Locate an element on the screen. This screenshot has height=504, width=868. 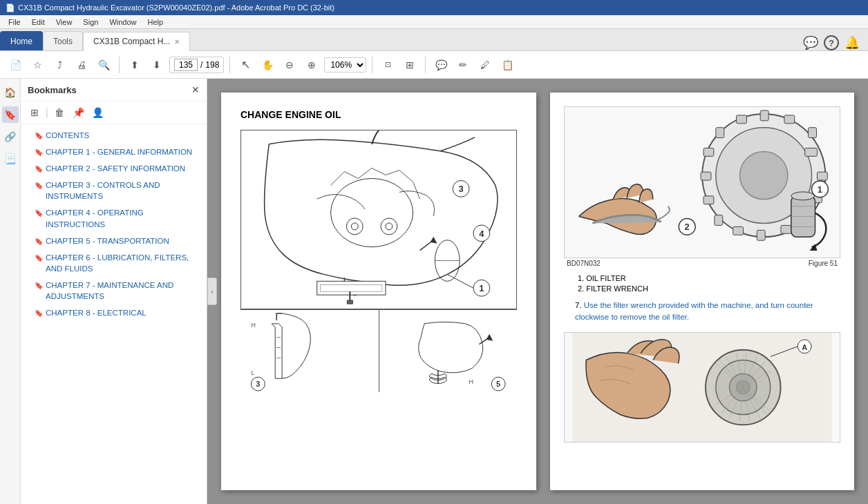
pen-button: ✏ is located at coordinates (463, 65).